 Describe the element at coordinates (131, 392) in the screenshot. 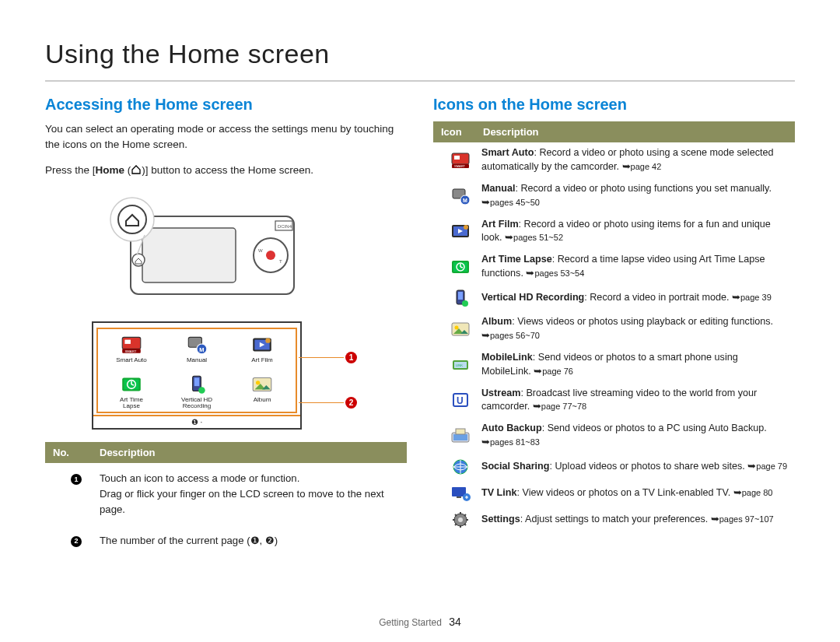

I see `home-item-art-time-lapse: Art TimeLapse` at that location.